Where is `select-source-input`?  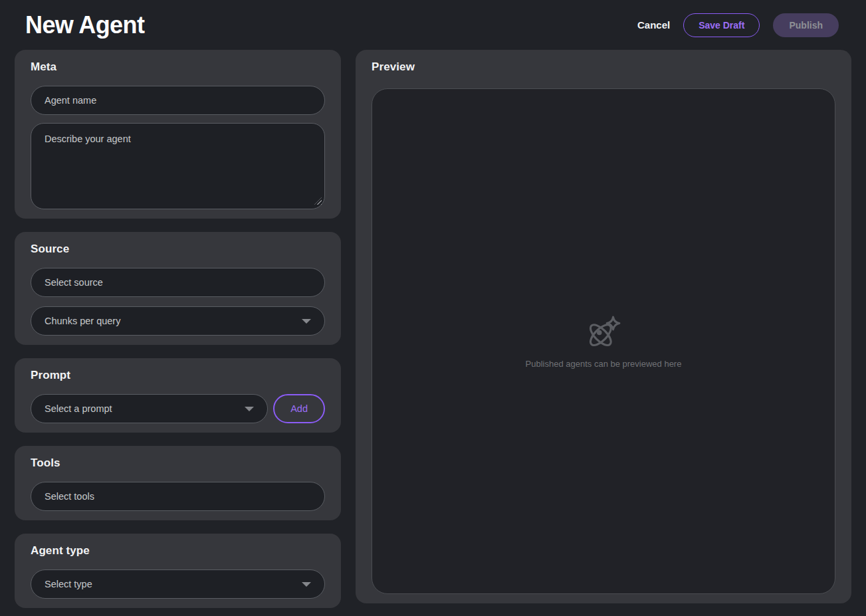 select-source-input is located at coordinates (178, 282).